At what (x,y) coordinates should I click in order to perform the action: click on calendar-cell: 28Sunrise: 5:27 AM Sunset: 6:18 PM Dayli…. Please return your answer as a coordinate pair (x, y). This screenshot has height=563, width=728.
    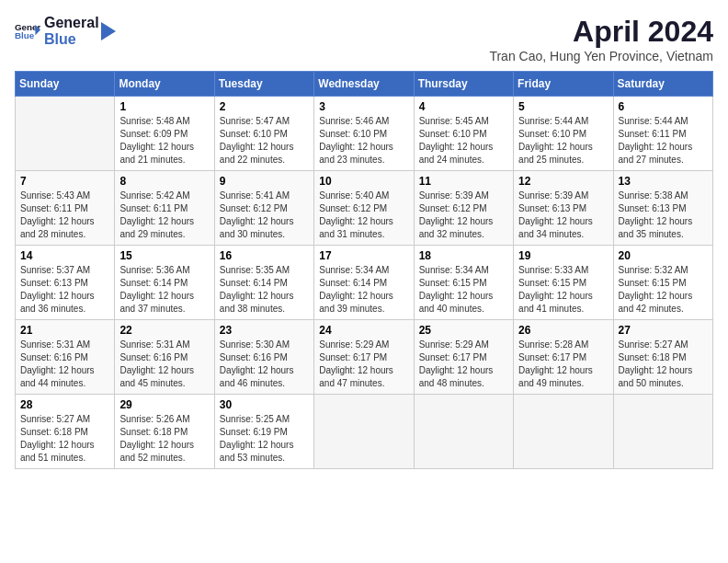
    Looking at the image, I should click on (65, 432).